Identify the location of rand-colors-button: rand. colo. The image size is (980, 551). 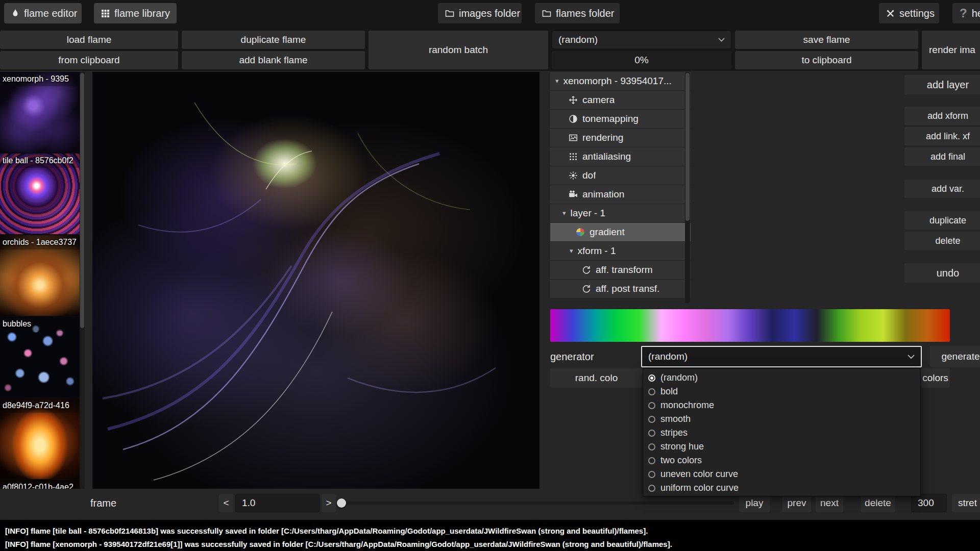
(596, 378).